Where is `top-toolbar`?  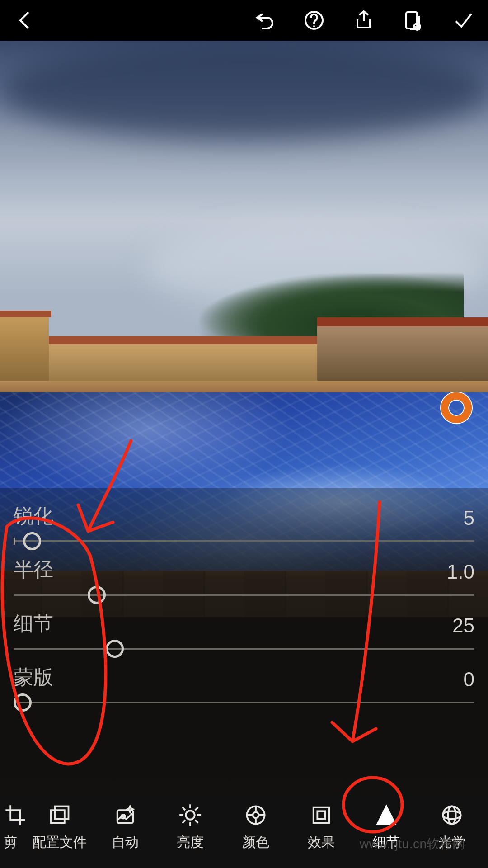
top-toolbar is located at coordinates (244, 20).